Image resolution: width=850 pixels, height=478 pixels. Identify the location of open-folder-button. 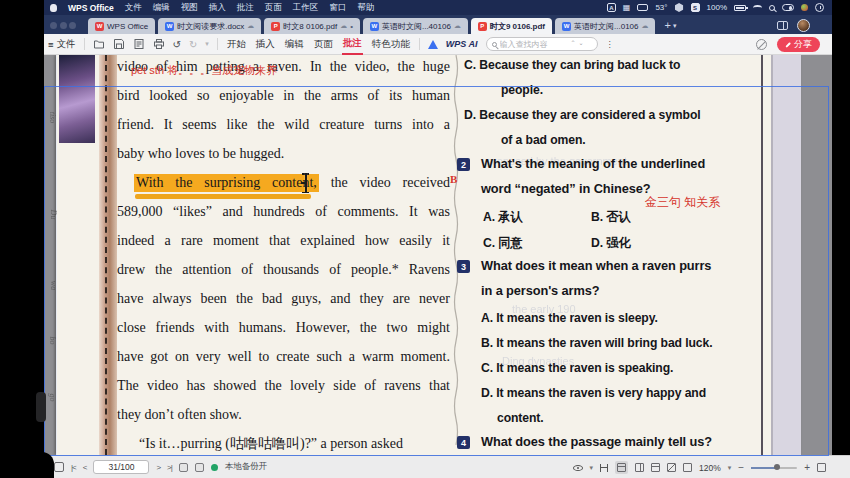
(99, 44).